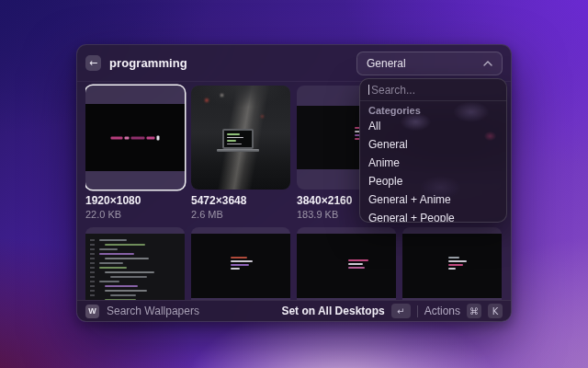  What do you see at coordinates (412, 217) in the screenshot?
I see `option-label: General + People` at bounding box center [412, 217].